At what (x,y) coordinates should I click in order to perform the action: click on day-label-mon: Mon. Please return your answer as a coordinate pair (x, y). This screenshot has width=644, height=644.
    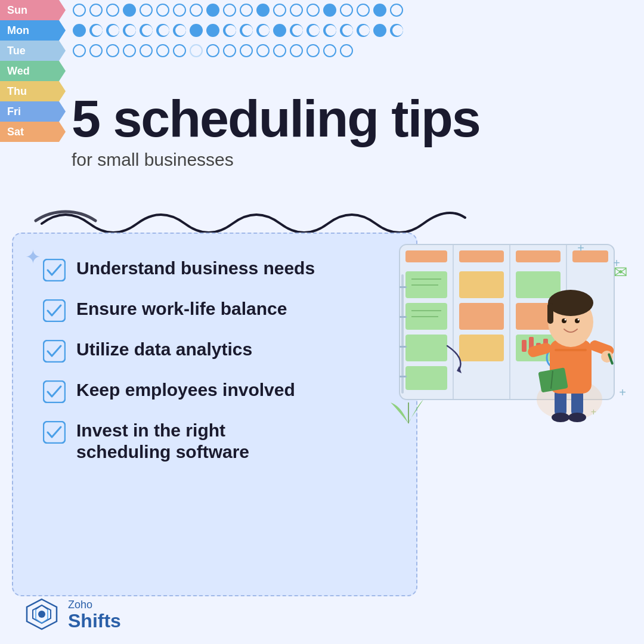
    Looking at the image, I should click on (33, 30).